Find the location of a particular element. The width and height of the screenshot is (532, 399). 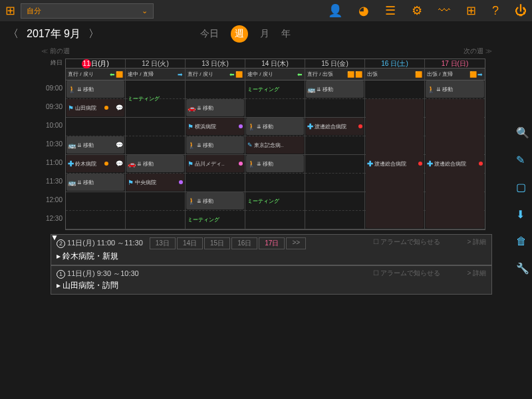

chevron-down-icon: ⌄ is located at coordinates (145, 11).